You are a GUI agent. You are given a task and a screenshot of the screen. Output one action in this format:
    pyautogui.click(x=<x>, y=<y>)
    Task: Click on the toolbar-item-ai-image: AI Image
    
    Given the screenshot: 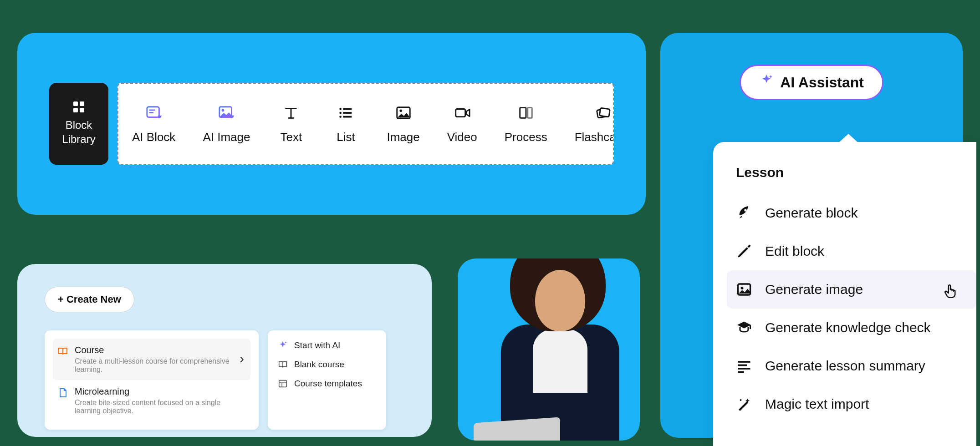 What is the action you would take?
    pyautogui.click(x=226, y=124)
    